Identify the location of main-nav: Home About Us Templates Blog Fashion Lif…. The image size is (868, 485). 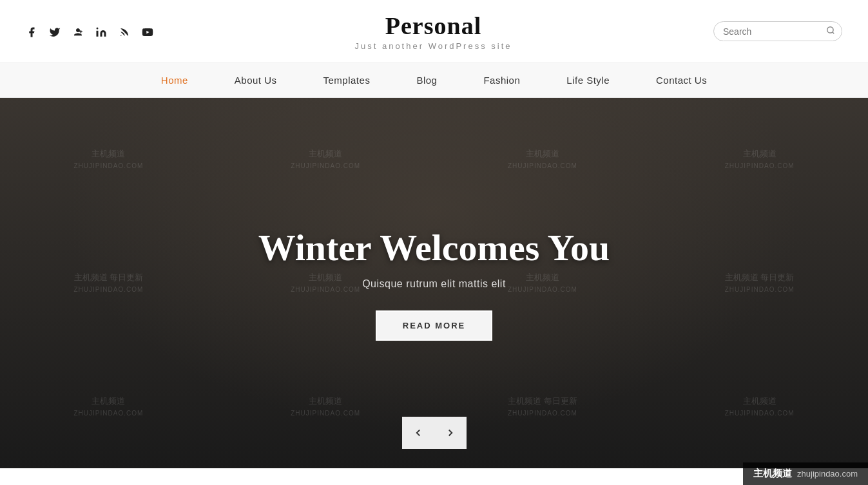
(434, 81).